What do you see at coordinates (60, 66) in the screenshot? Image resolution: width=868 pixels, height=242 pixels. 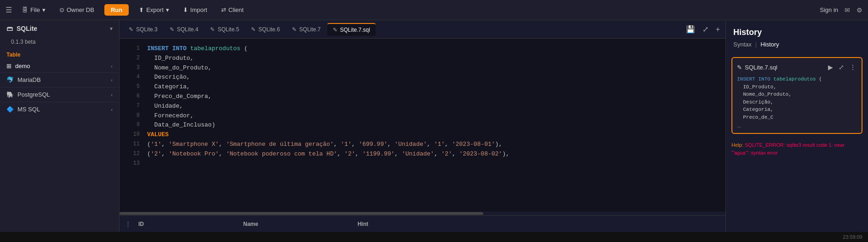 I see `sidebar-item-demo: ⊞ demo ‹` at bounding box center [60, 66].